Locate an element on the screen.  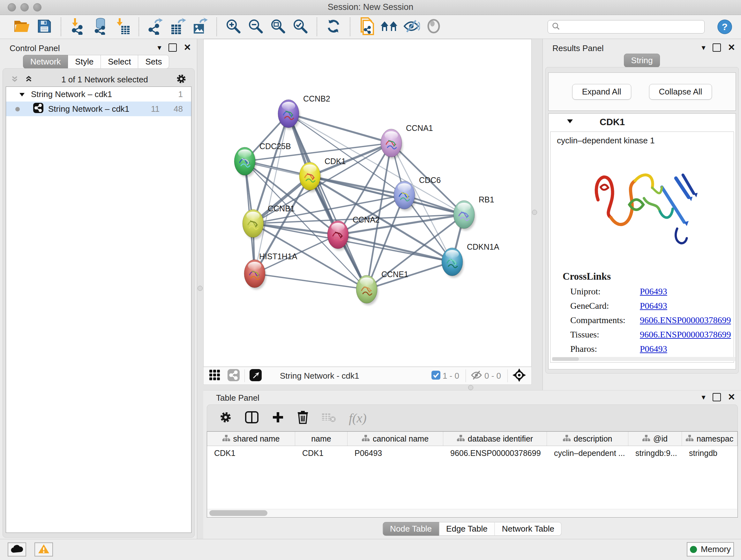
column-header--id: @id is located at coordinates (655, 439).